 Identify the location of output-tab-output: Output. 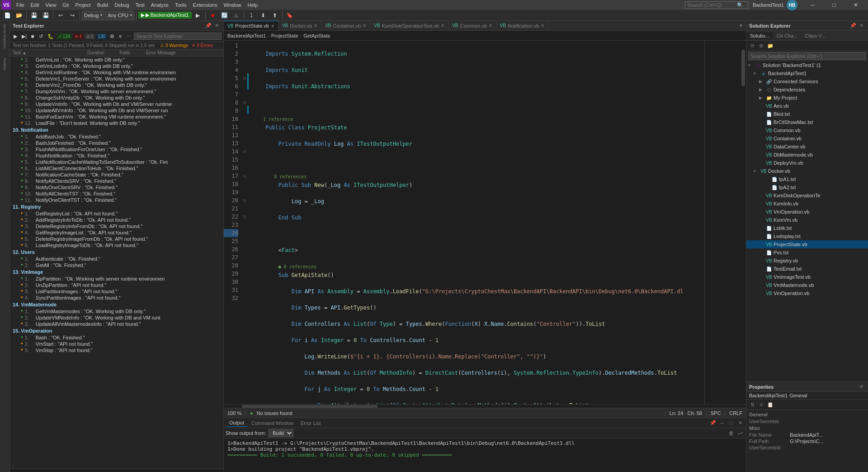
(237, 423).